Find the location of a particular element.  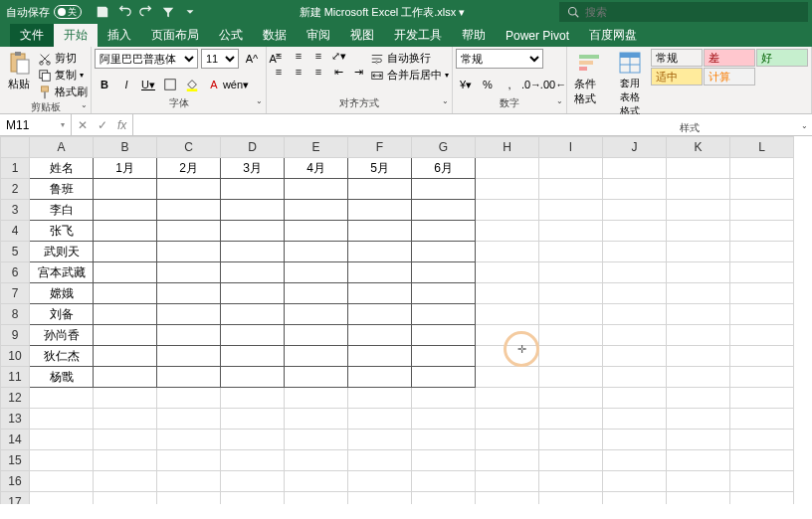

increase-font-icon: A^ is located at coordinates (252, 59).